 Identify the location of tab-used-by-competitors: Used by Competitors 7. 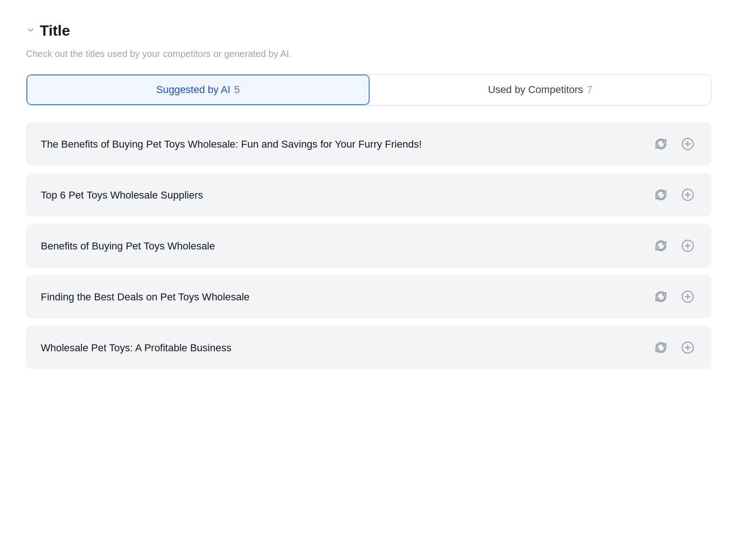
(540, 90).